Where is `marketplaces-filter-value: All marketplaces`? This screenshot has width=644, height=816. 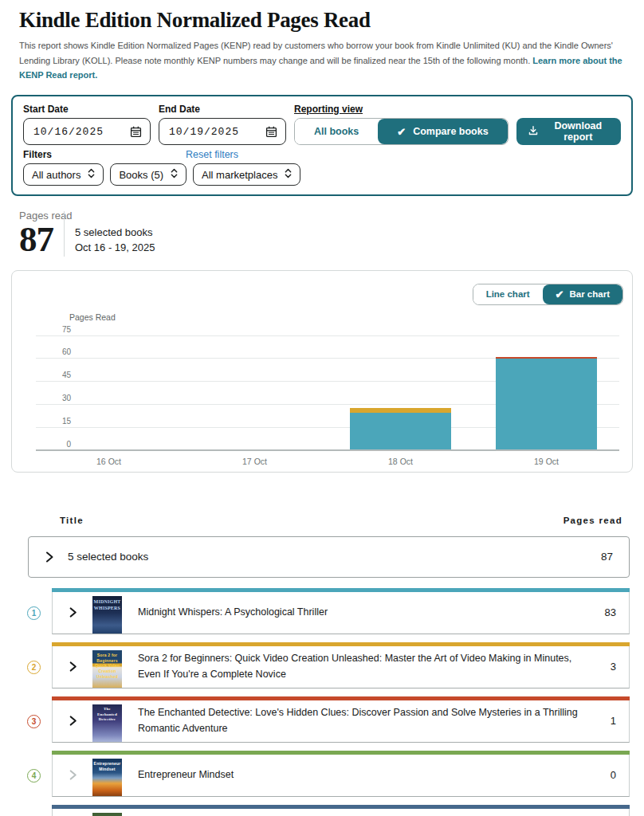
marketplaces-filter-value: All marketplaces is located at coordinates (239, 175).